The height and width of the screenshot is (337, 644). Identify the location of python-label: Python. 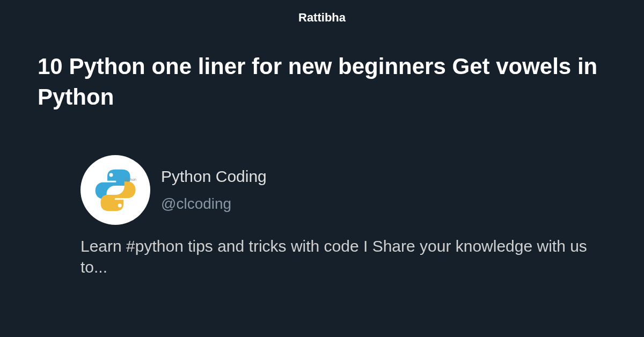
(130, 179).